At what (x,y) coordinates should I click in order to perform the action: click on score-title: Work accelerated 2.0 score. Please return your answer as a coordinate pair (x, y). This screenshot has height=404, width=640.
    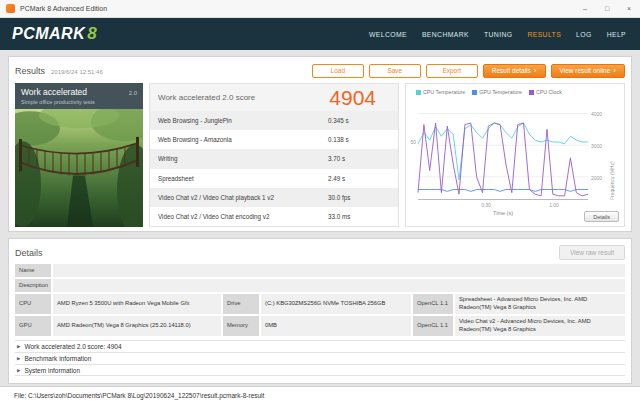
    Looking at the image, I should click on (206, 98).